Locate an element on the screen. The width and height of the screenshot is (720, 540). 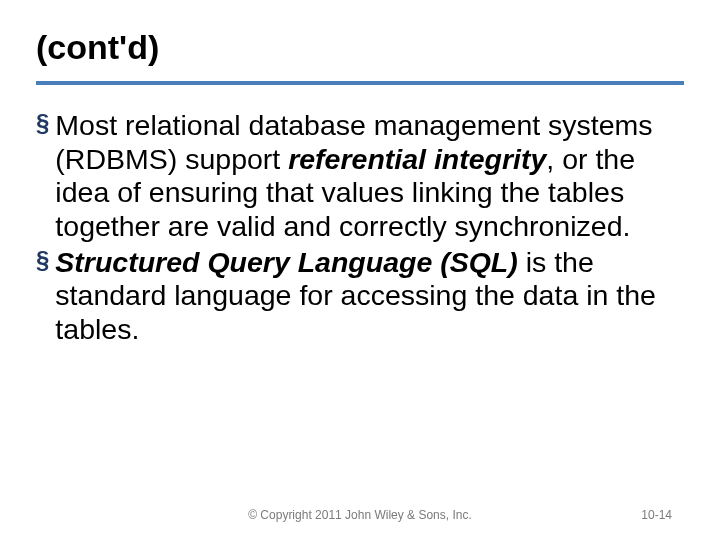
slide-title: (cont'd) is located at coordinates (360, 48).